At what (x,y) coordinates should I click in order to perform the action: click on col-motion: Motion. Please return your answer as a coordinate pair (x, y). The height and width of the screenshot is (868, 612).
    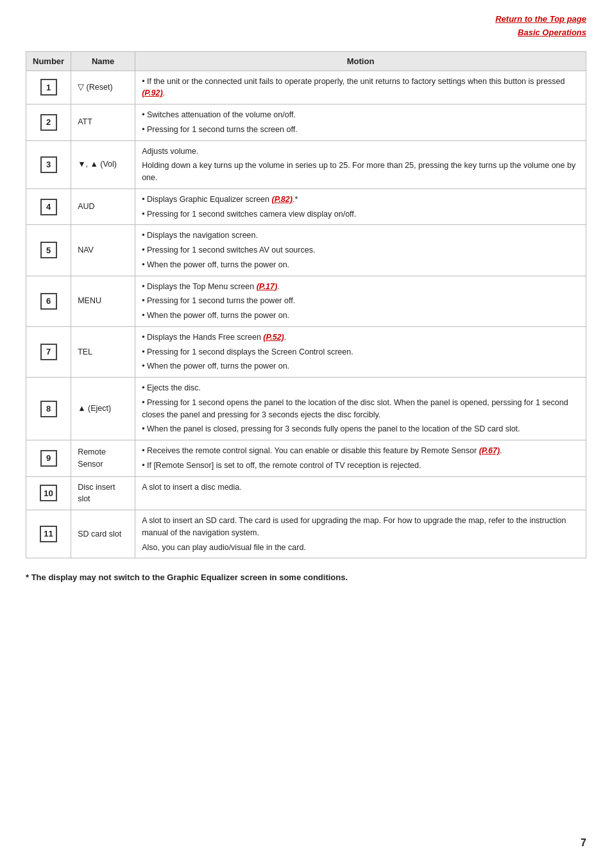
    Looking at the image, I should click on (361, 61).